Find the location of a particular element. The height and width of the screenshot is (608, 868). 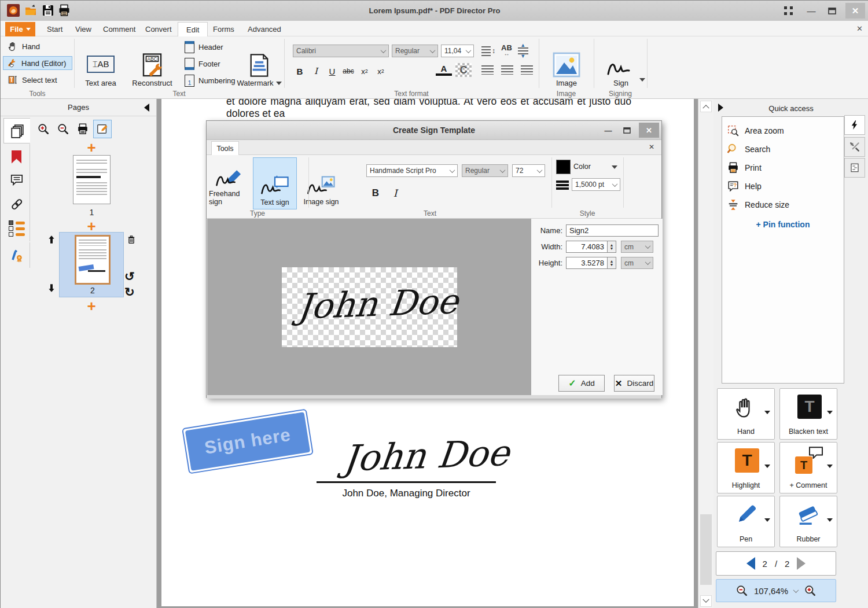

tool-pen: Pen is located at coordinates (746, 522).